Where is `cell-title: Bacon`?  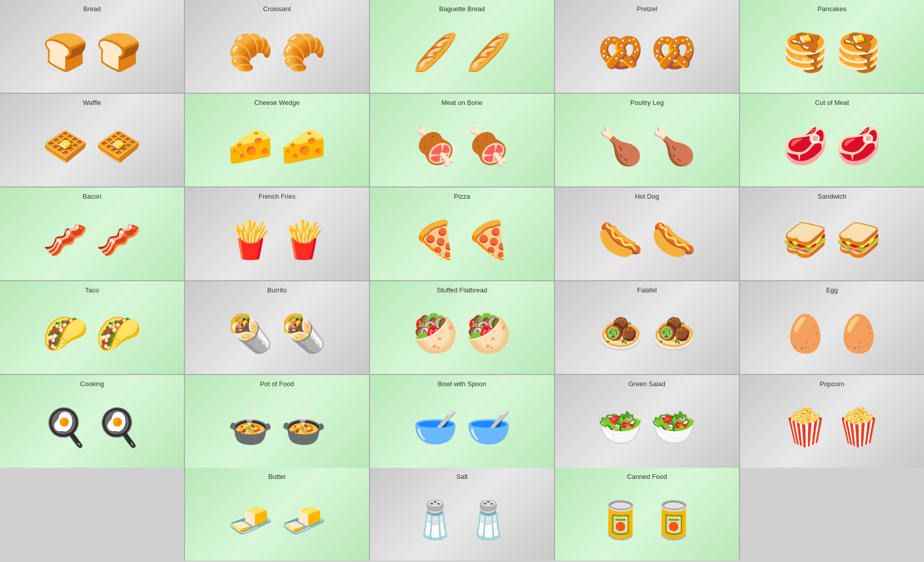 cell-title: Bacon is located at coordinates (92, 197).